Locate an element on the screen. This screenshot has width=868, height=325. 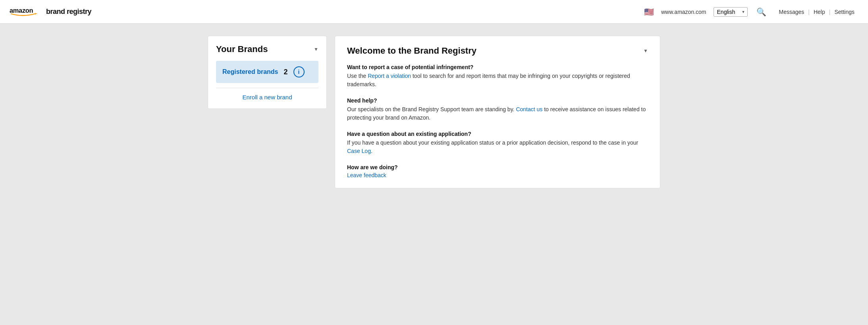
language-selector: English Español Français Deutsch 日本語 中文 is located at coordinates (731, 12).